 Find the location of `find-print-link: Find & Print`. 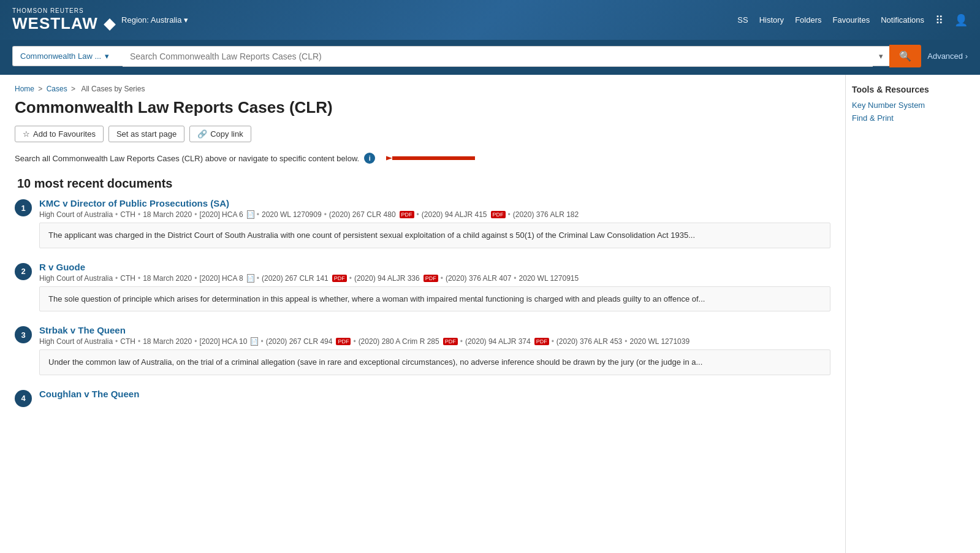

find-print-link: Find & Print is located at coordinates (911, 118).